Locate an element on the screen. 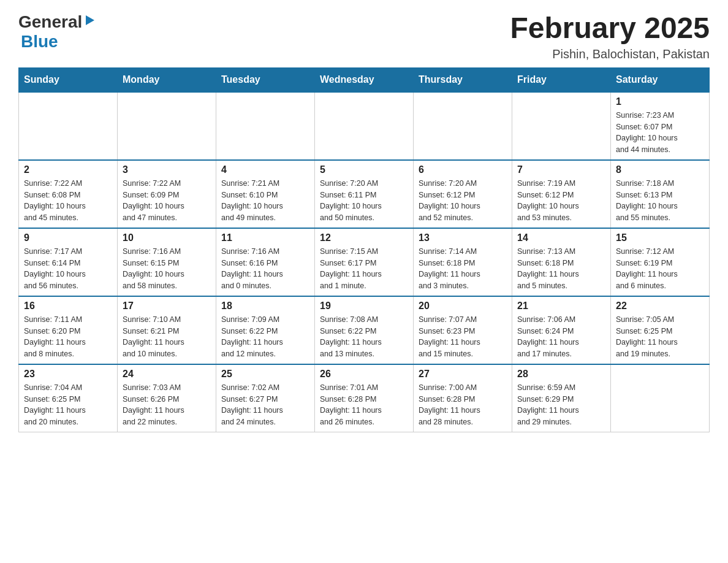  calendar-cell: 14Sunrise: 7:13 AM Sunset: 6:18 PM Dayli… is located at coordinates (561, 262).